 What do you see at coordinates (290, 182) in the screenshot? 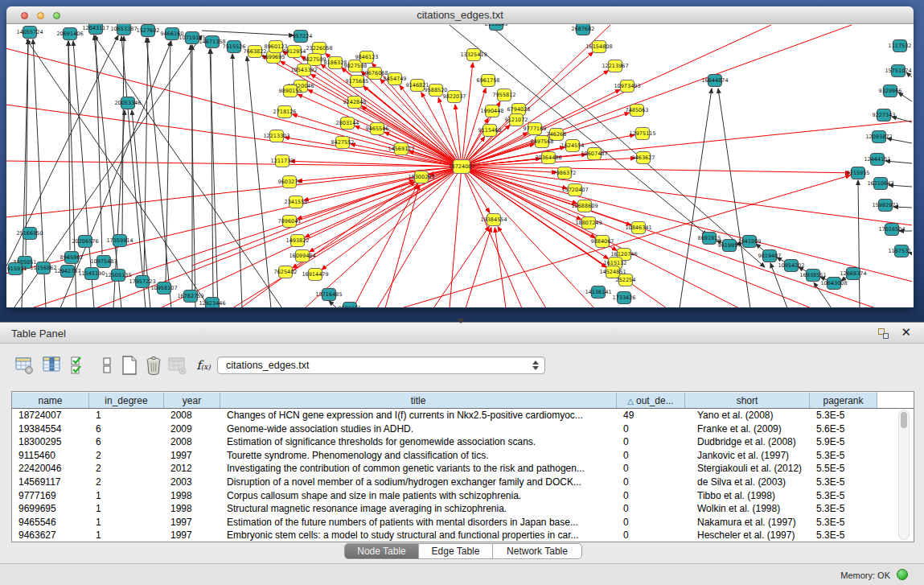
I see `graph-node: 9603279` at bounding box center [290, 182].